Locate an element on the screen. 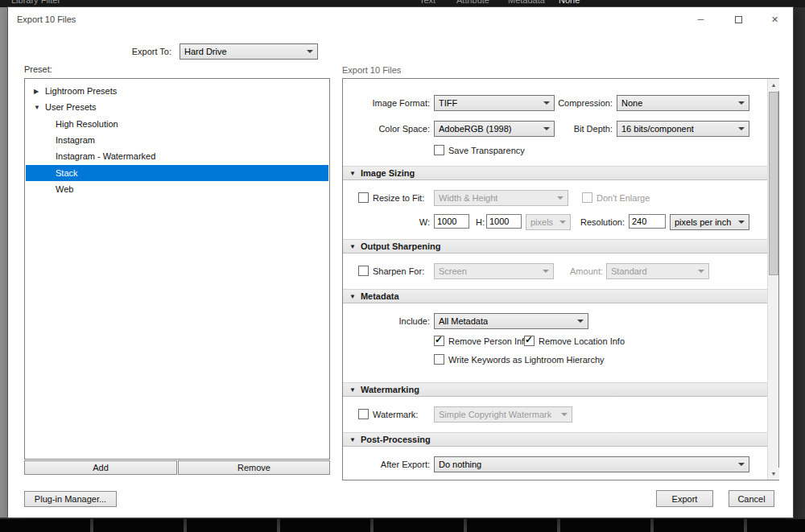 The height and width of the screenshot is (532, 805). save-transparency-label: Save Transparency is located at coordinates (486, 151).